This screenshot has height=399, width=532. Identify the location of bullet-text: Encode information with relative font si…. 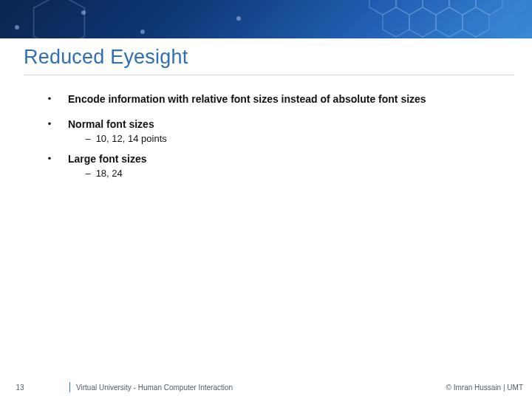
(247, 99).